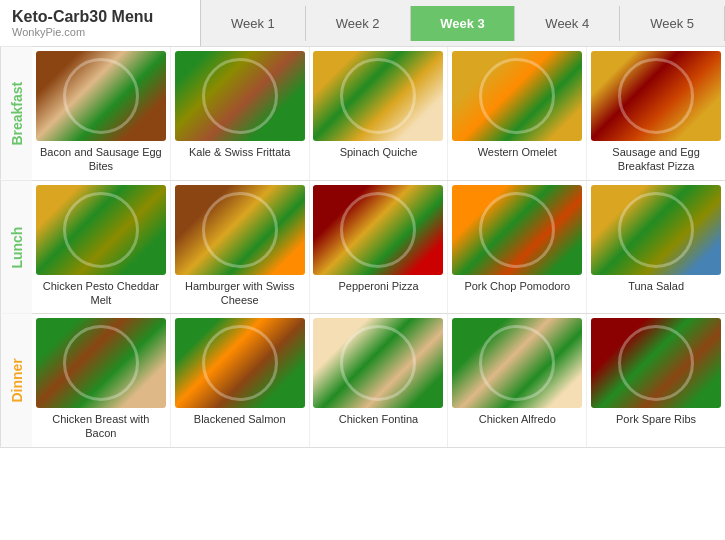  Describe the element at coordinates (518, 248) in the screenshot. I see `list-item: Pork Chop Pomodoro` at that location.